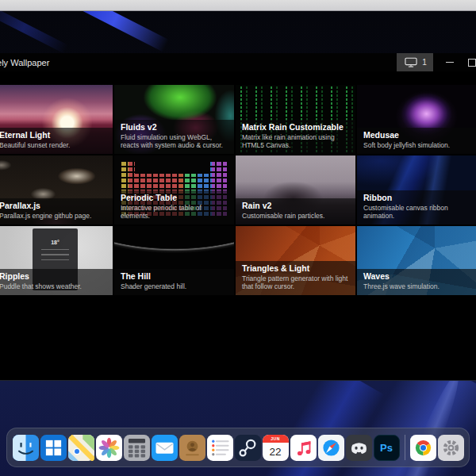 This screenshot has width=476, height=476. What do you see at coordinates (171, 168) in the screenshot?
I see `periodic-table-gap` at bounding box center [171, 168].